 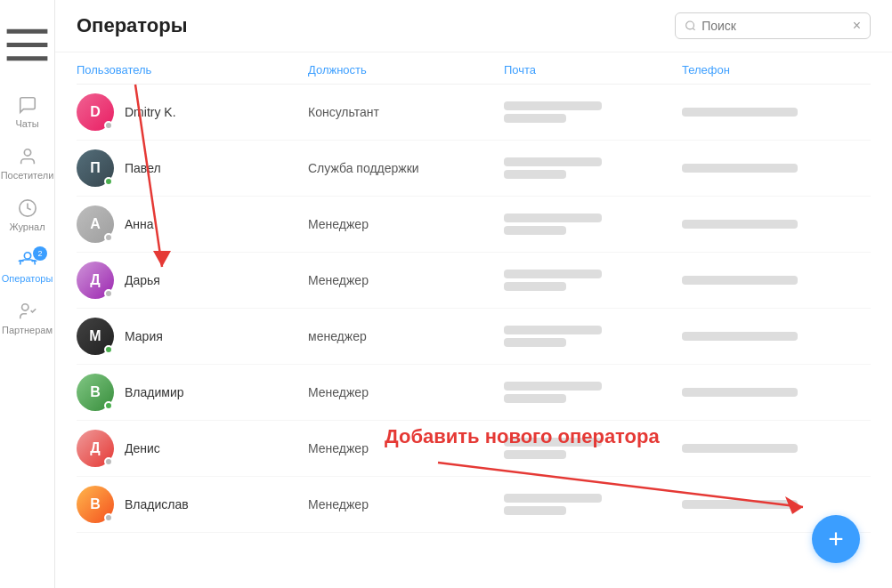 I want to click on table-row: Д Дарья Менеджер, so click(x=474, y=281).